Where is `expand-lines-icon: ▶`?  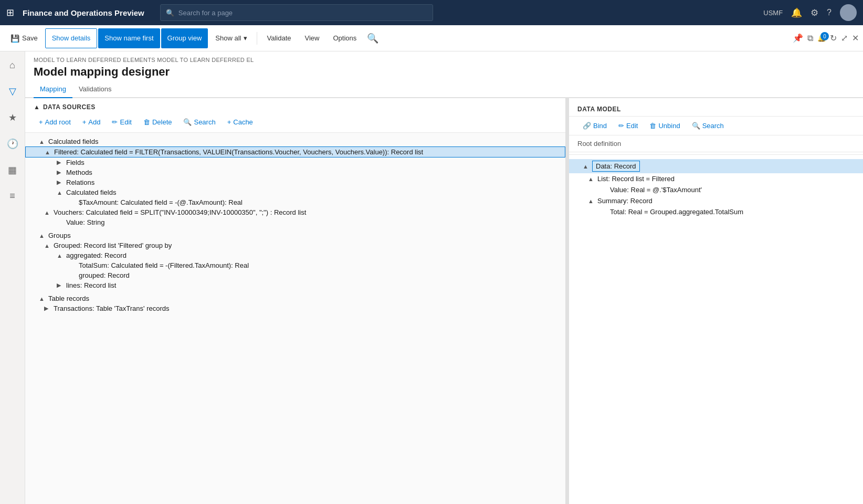
expand-lines-icon: ▶ is located at coordinates (60, 286).